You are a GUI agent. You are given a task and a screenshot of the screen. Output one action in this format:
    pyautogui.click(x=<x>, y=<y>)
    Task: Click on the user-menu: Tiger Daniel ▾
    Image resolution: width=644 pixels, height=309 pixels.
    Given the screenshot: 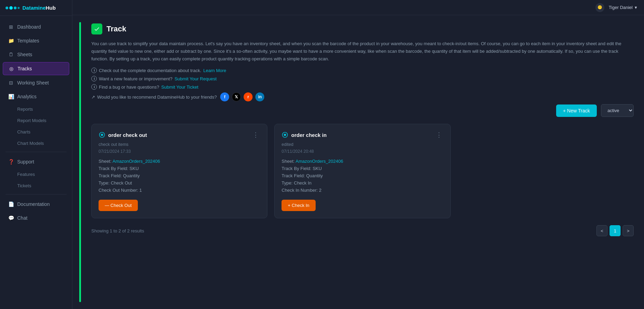 What is the action you would take?
    pyautogui.click(x=623, y=8)
    